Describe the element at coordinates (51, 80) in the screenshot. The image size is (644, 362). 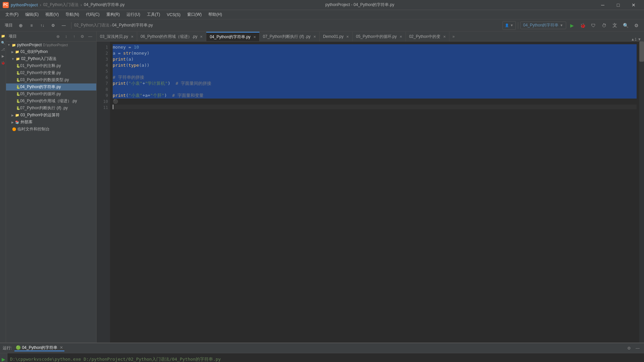
I see `tree-item-type: 🐍 03_Python中的数据类型.py` at that location.